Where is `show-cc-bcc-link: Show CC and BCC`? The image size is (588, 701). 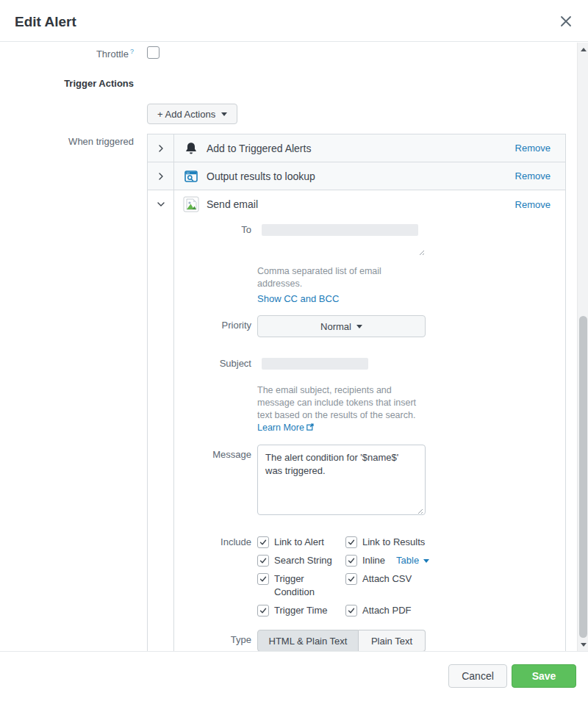 show-cc-bcc-link: Show CC and BCC is located at coordinates (298, 298).